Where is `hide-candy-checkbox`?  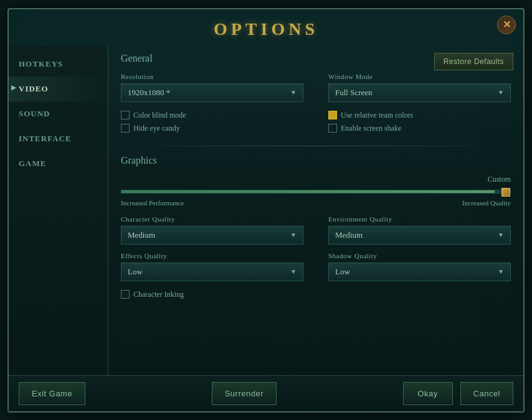 hide-candy-checkbox is located at coordinates (125, 128).